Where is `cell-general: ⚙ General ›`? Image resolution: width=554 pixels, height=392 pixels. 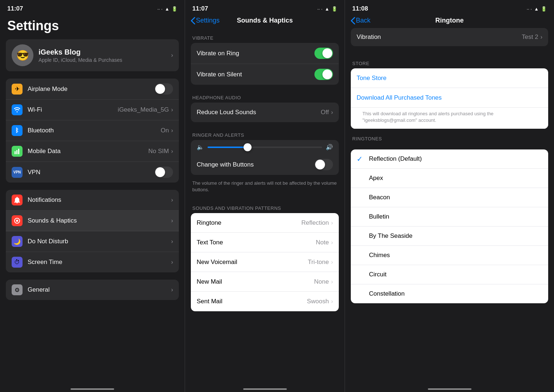
cell-general: ⚙ General › is located at coordinates (92, 290).